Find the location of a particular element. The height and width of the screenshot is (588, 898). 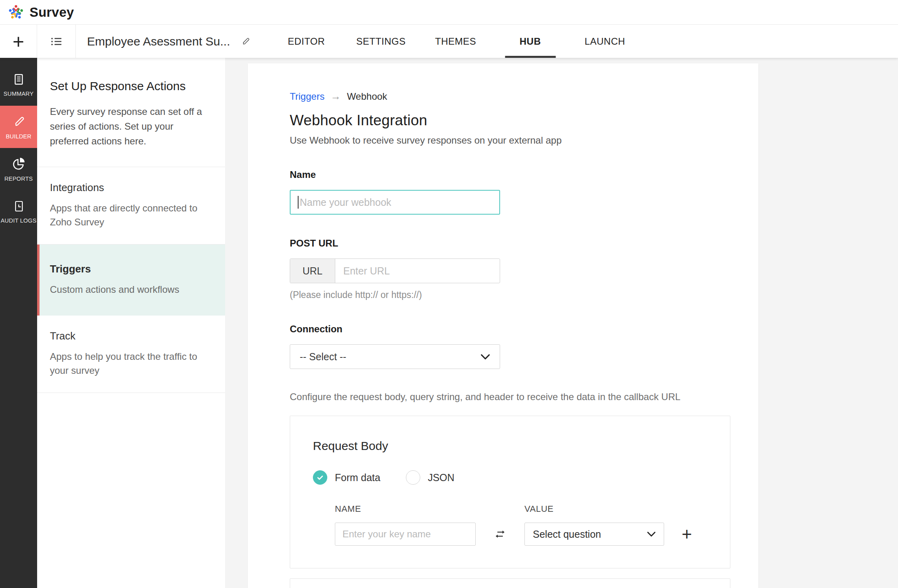

value-column: VALUE Select question is located at coordinates (594, 525).